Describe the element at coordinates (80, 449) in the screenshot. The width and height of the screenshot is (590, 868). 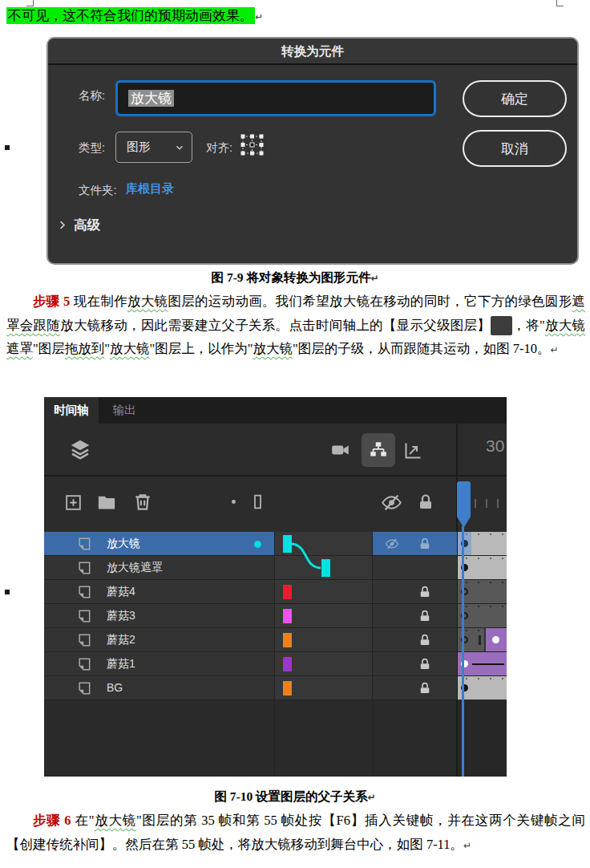
I see `layers-icon` at that location.